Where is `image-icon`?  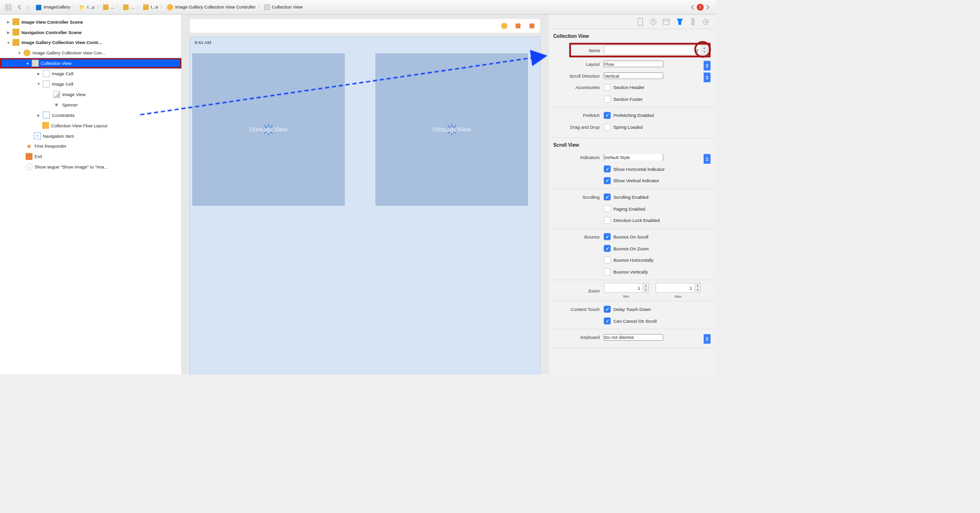
image-icon is located at coordinates (57, 95).